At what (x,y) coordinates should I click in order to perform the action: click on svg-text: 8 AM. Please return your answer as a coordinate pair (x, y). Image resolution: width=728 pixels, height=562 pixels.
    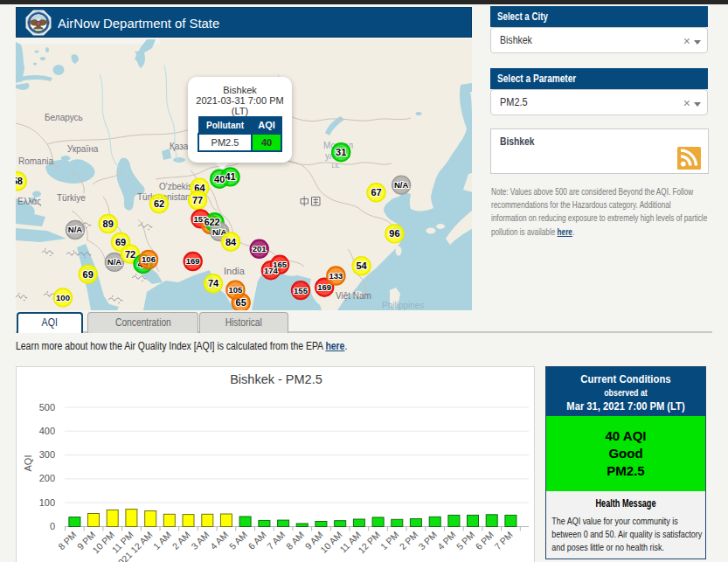
    Looking at the image, I should click on (295, 540).